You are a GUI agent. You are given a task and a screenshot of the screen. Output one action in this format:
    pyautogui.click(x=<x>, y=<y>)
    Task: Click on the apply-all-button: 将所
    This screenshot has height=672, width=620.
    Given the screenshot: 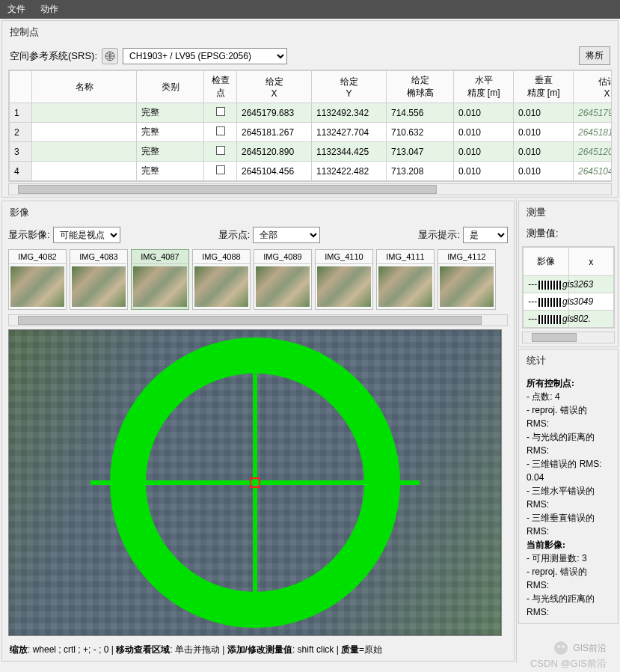 What is the action you would take?
    pyautogui.click(x=595, y=55)
    